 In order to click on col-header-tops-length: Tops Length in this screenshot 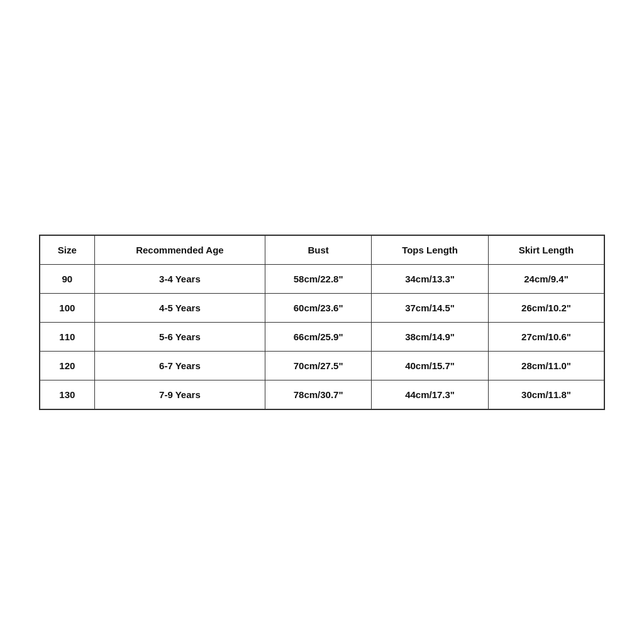, I will do `click(430, 250)`.